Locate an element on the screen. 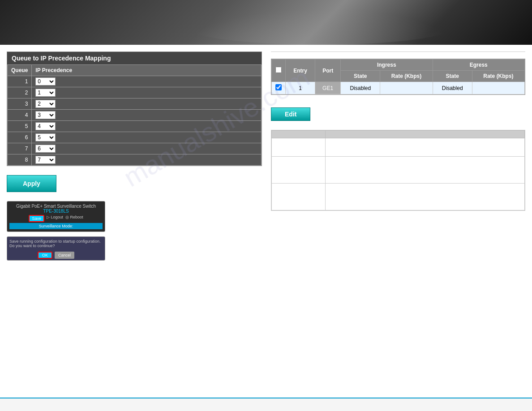 The image size is (532, 411). device-inner: Gigabit PoE+ Smart Surveillance Switch T… is located at coordinates (56, 217).